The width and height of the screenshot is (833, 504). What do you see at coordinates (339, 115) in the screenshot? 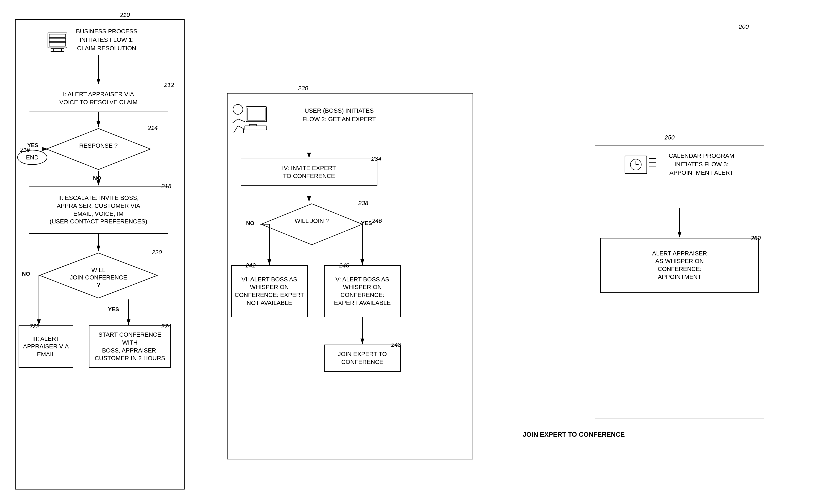
I see `flow2-start-text: USER (BOSS) INITIATESFLOW 2: GET AN EXPE…` at bounding box center [339, 115].